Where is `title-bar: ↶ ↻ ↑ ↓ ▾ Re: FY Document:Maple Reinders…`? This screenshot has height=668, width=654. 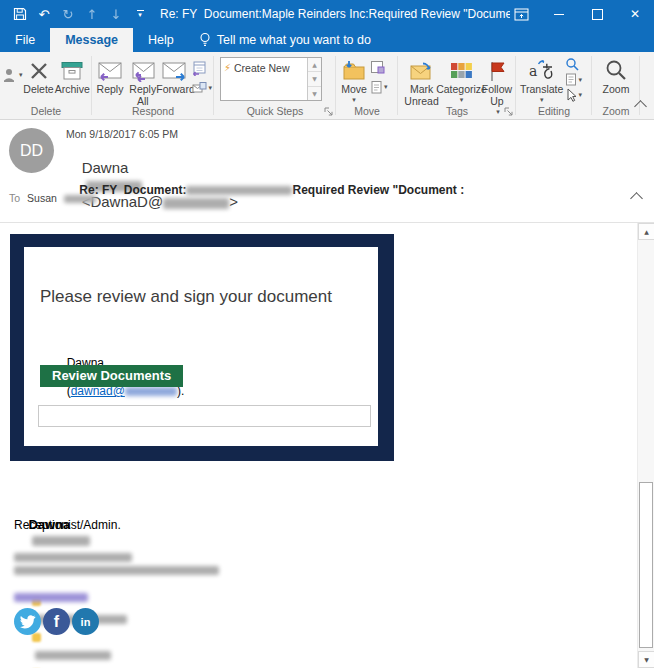
title-bar: ↶ ↻ ↑ ↓ ▾ Re: FY Document:Maple Reinders… is located at coordinates (327, 14).